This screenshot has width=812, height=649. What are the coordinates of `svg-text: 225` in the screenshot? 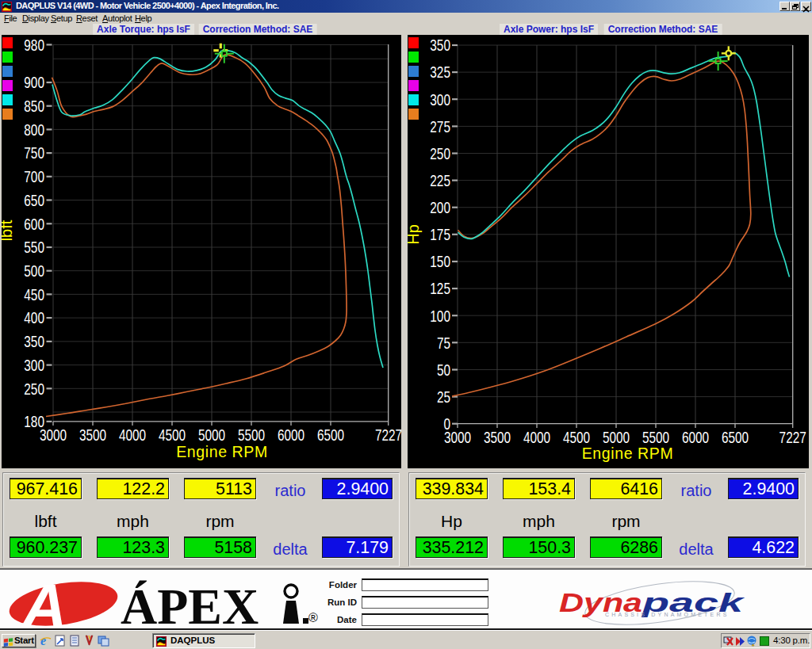 It's located at (440, 181).